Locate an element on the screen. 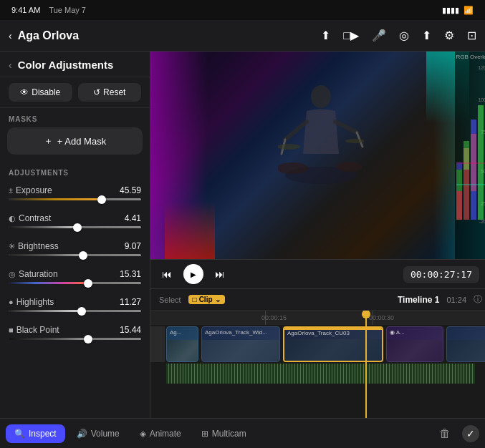 The image size is (485, 448). bottom-tabs: 🔍 Inspect 🔊 Volume ◈ Animate ⊞ Multicam is located at coordinates (130, 434).